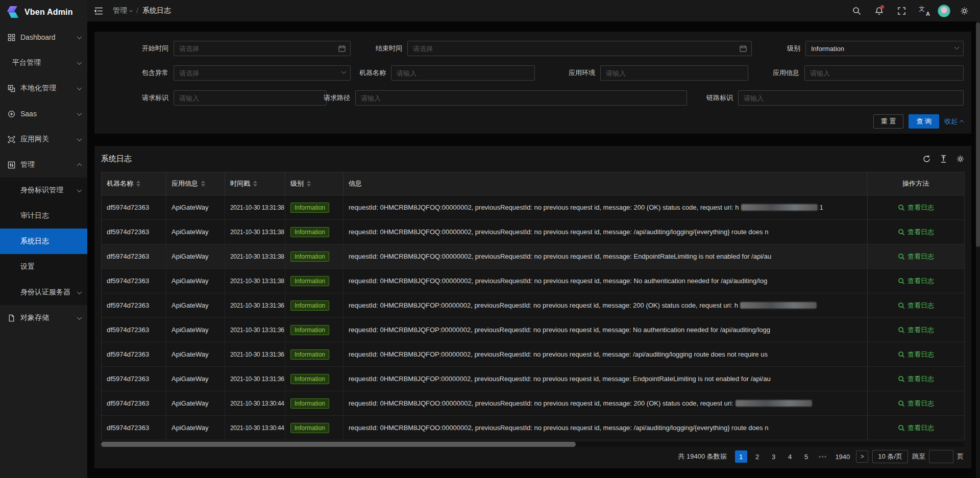 This screenshot has height=478, width=980. What do you see at coordinates (924, 11) in the screenshot?
I see `translate-icon: 文A` at bounding box center [924, 11].